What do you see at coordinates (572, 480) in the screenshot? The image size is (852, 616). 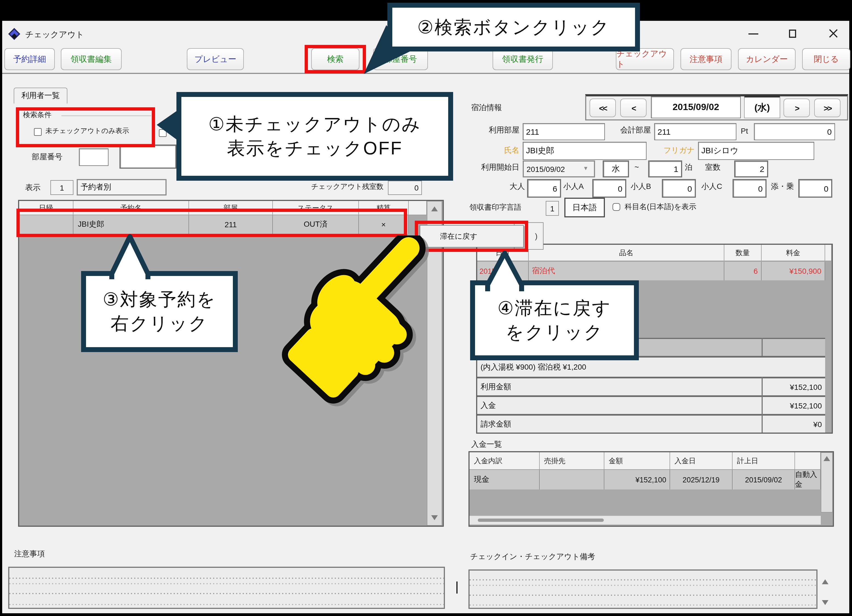 I see `pay-row-account` at bounding box center [572, 480].